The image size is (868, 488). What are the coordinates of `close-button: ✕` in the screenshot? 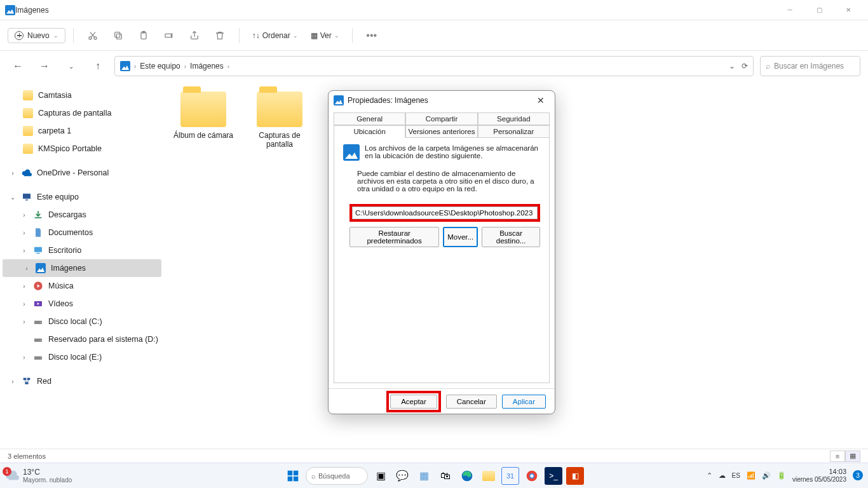 It's located at (848, 10).